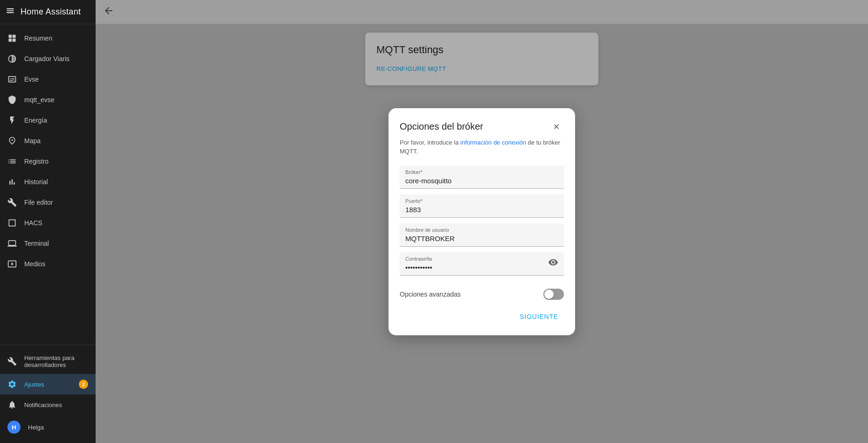 This screenshot has height=443, width=868. Describe the element at coordinates (475, 259) in the screenshot. I see `contrasena-label: Contraseña` at that location.